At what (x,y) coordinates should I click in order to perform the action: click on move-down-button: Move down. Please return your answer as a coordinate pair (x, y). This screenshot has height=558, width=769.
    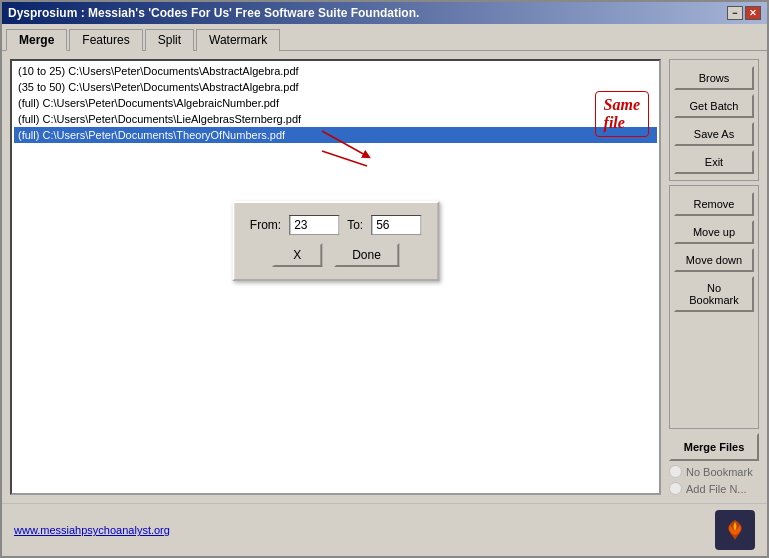
    Looking at the image, I should click on (714, 260).